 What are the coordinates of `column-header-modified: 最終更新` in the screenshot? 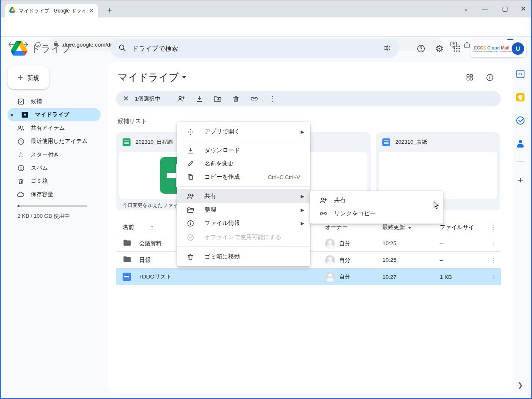 It's located at (411, 227).